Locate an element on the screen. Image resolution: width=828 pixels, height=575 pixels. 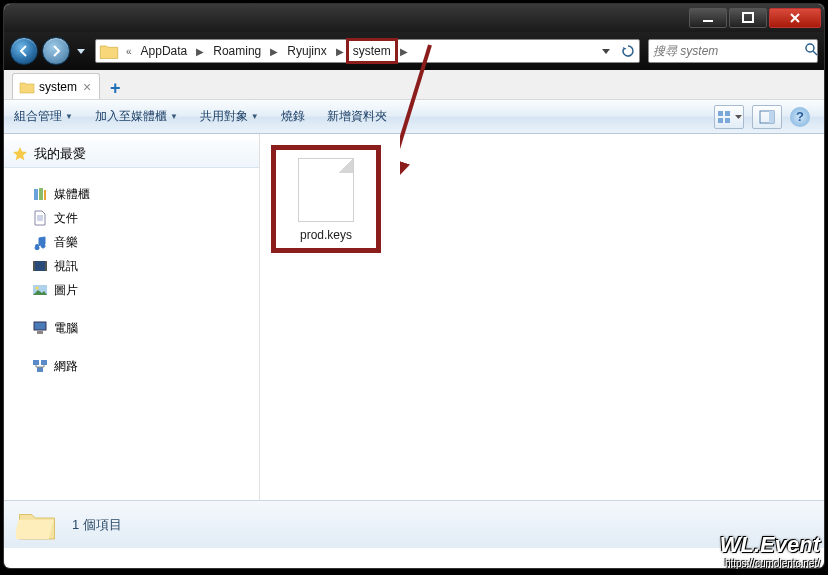
new-tab-button: + is located at coordinates (115, 88).